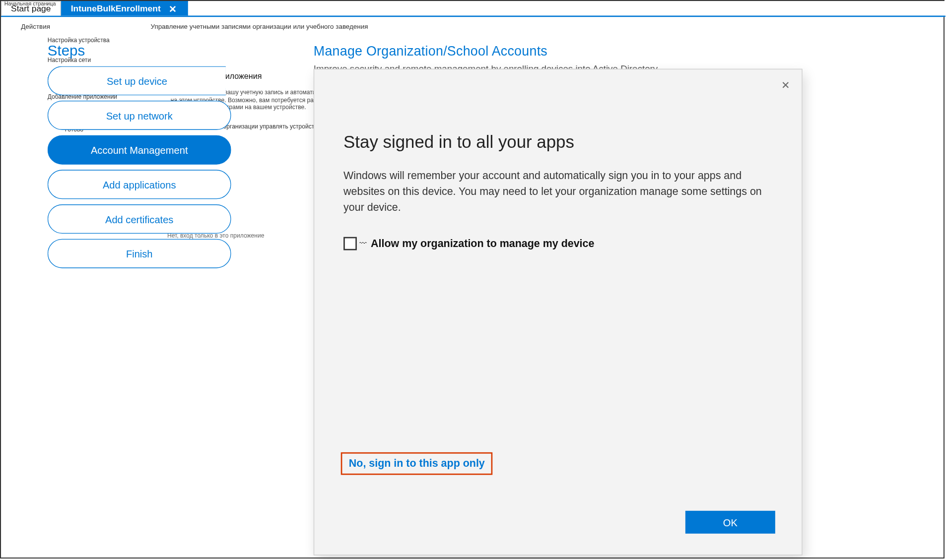 This screenshot has height=560, width=946. I want to click on step-add-certificates: Add certificates, so click(139, 219).